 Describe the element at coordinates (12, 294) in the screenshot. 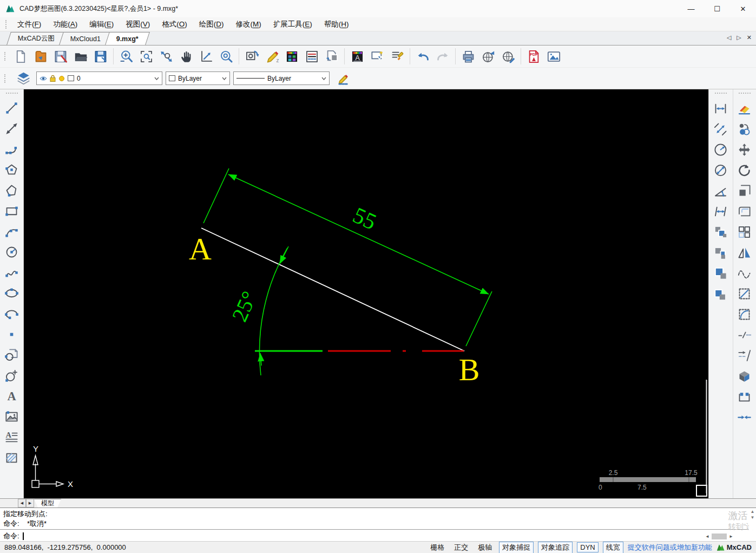

I see `ellipse-button` at that location.